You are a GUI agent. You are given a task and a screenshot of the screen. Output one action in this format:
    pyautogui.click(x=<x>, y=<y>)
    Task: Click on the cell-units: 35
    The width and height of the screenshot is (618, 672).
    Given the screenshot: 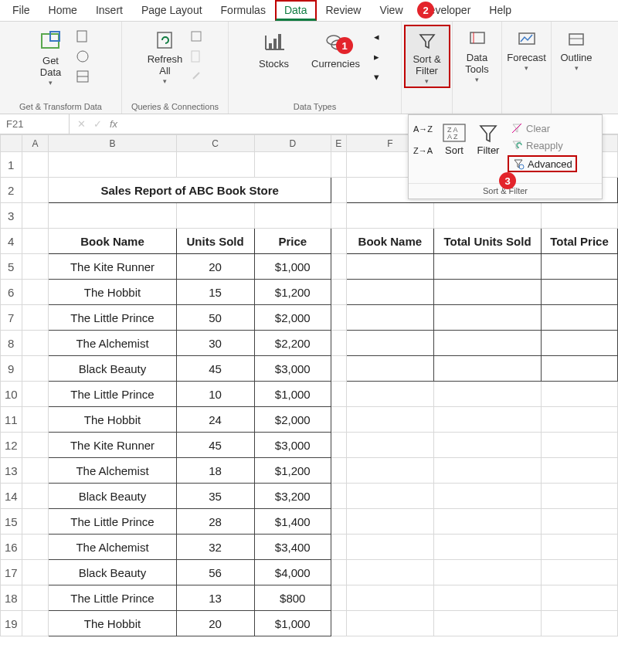 What is the action you would take?
    pyautogui.click(x=215, y=496)
    